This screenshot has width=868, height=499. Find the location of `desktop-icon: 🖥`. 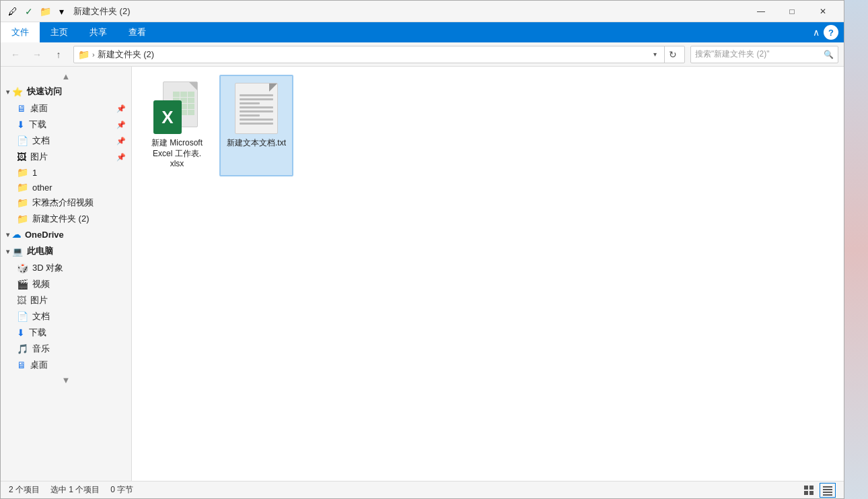

desktop-icon: 🖥 is located at coordinates (22, 108).